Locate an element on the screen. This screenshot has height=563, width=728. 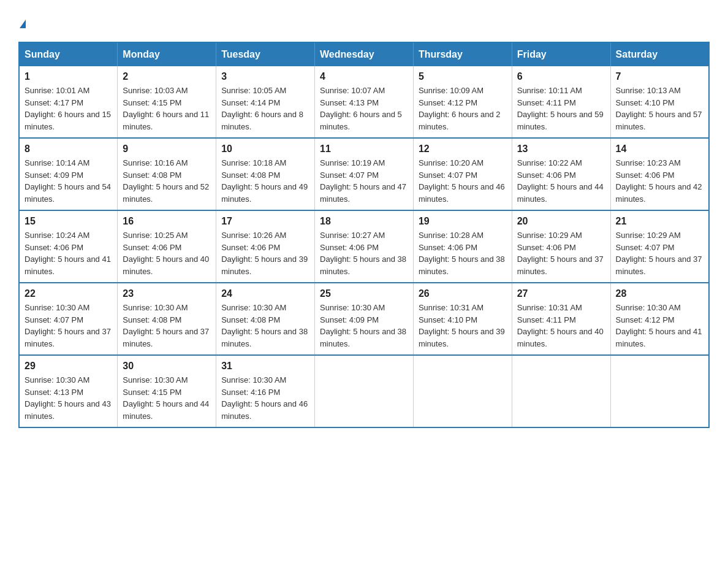
calendar-day-cell: 29Sunrise: 10:30 AMSunset: 4:13 PMDaylig… is located at coordinates (69, 391).